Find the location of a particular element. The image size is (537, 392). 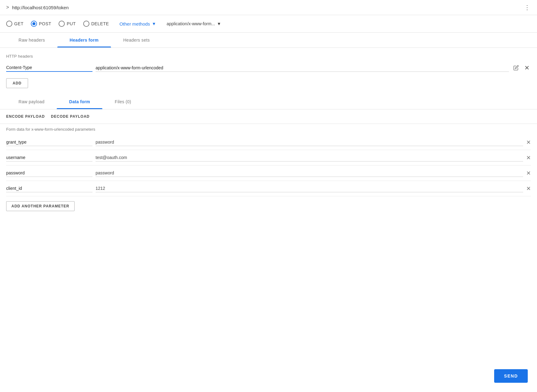

method-get: GET is located at coordinates (15, 24).